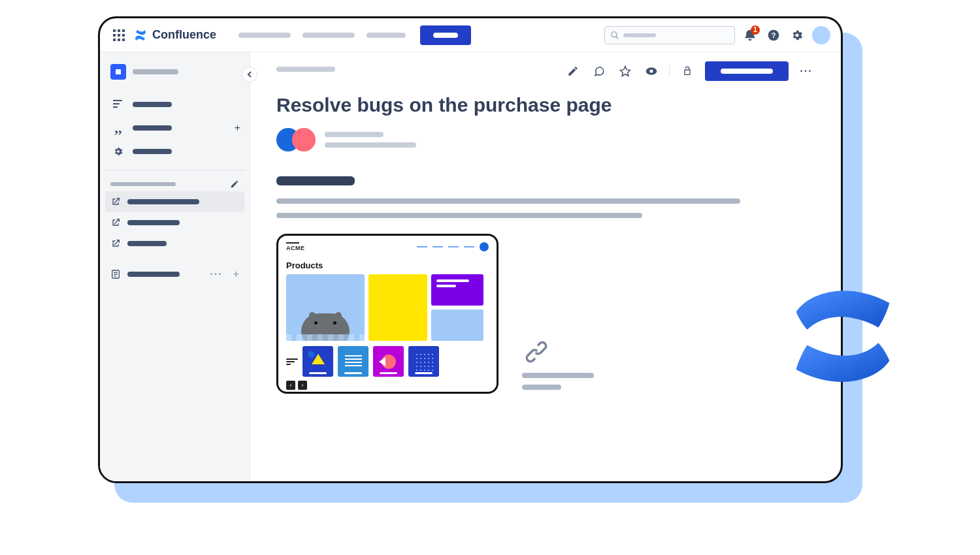 This screenshot has height=555, width=980. What do you see at coordinates (558, 364) in the screenshot?
I see `smart-link` at bounding box center [558, 364].